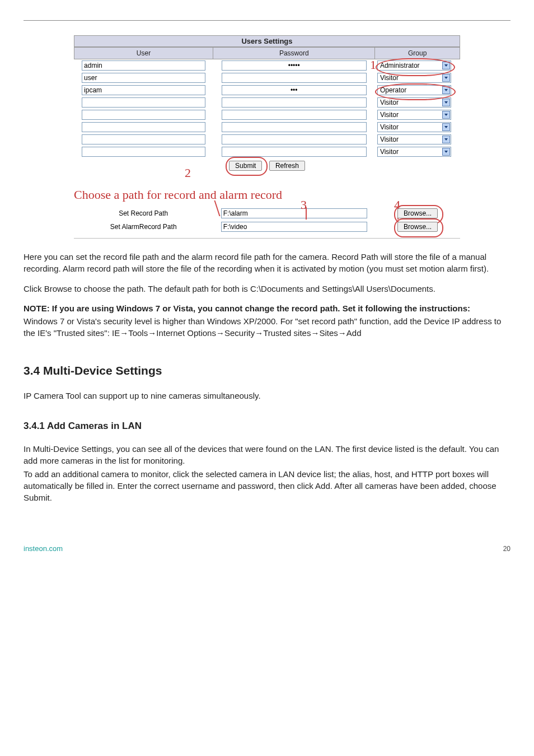 The image size is (534, 756). I want to click on note-heading: NOTE: If you are using Windows 7 or Vist…, so click(267, 308).